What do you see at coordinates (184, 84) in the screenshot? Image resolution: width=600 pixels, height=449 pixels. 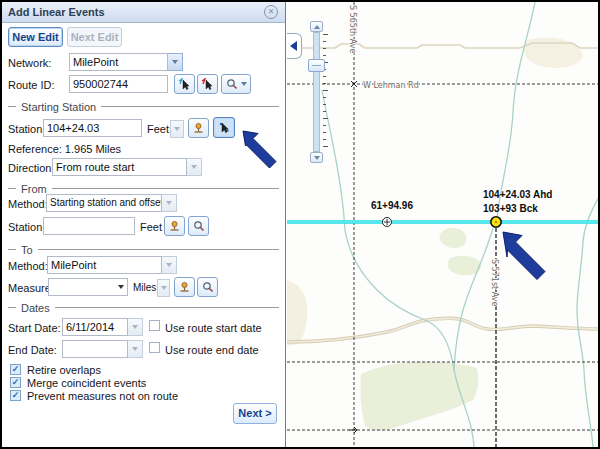 I see `select-route-icon` at bounding box center [184, 84].